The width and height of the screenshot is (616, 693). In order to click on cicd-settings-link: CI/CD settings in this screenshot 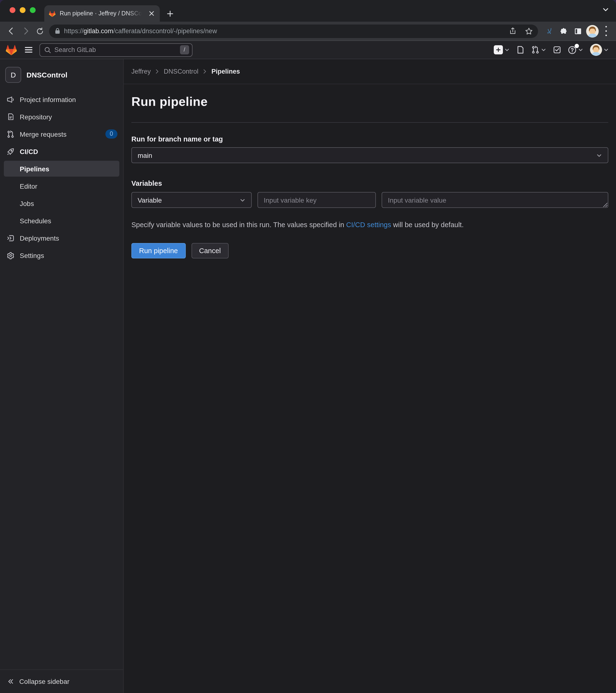, I will do `click(369, 225)`.